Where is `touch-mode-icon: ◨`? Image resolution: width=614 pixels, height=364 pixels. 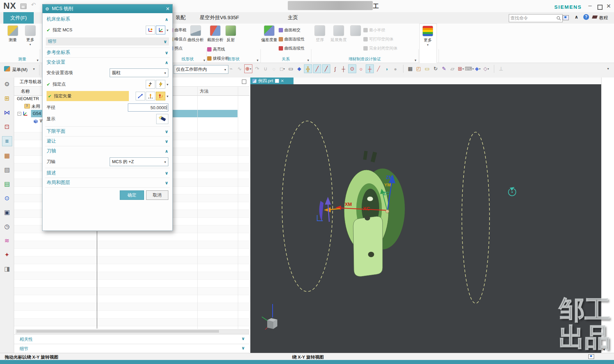 touch-mode-icon: ◨ is located at coordinates (7, 269).